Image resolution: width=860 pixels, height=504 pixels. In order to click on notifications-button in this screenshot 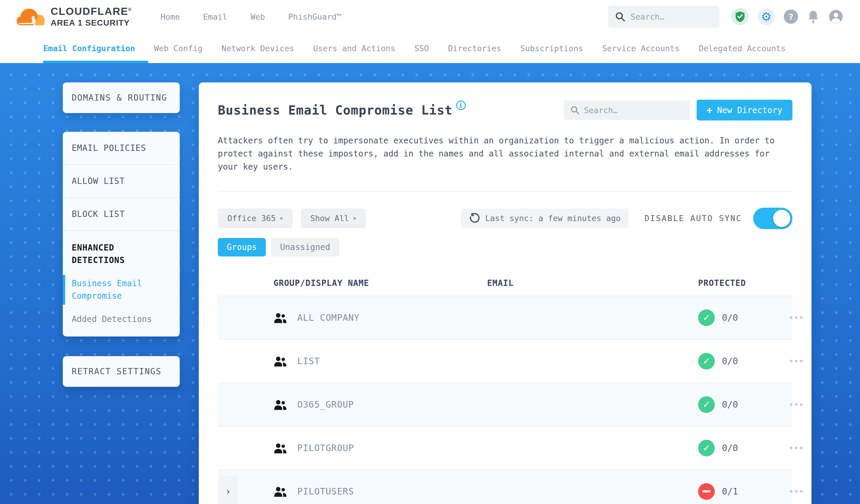, I will do `click(813, 17)`.